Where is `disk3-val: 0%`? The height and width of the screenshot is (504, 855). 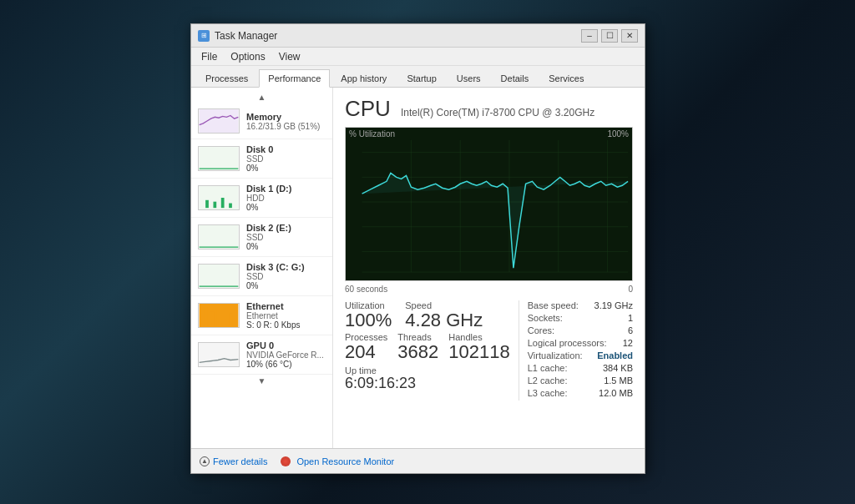 disk3-val: 0% is located at coordinates (286, 285).